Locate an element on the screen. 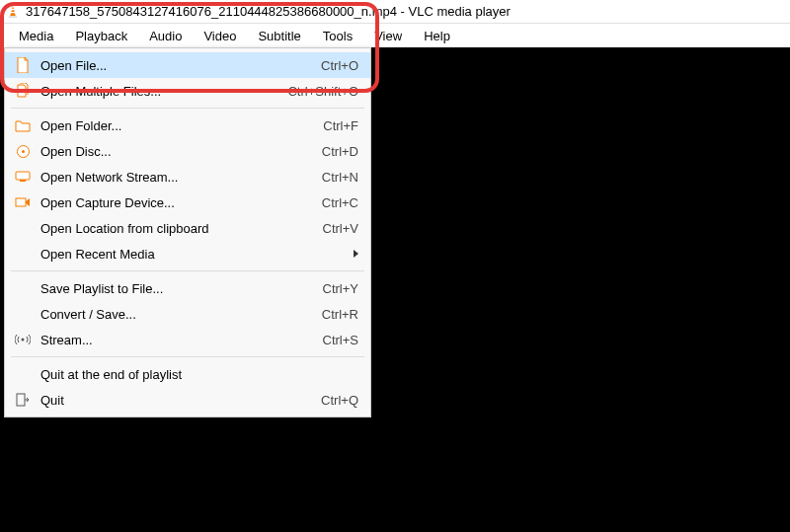 This screenshot has height=532, width=790. menu-open-network: Open Network Stream... Ctrl+N is located at coordinates (188, 177).